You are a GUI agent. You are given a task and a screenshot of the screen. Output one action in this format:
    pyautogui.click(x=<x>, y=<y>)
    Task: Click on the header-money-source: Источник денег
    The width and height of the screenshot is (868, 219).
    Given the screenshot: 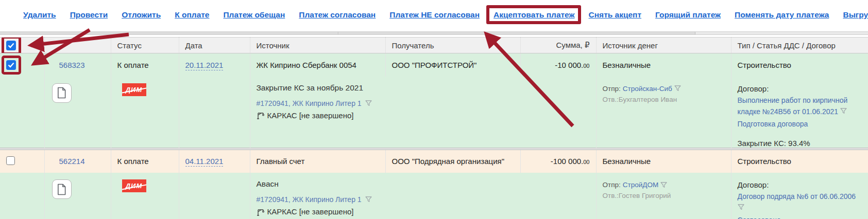 What is the action you would take?
    pyautogui.click(x=663, y=45)
    